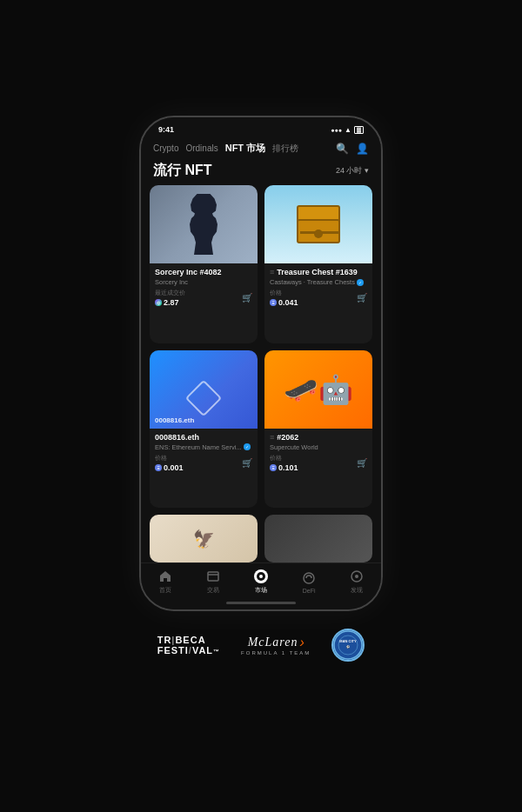 The height and width of the screenshot is (812, 522). I want to click on bottom-nav-item-market: 市场, so click(261, 582).